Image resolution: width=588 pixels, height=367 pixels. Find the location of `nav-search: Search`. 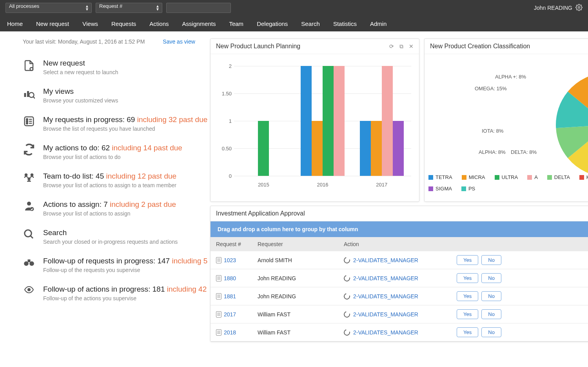

nav-search: Search is located at coordinates (310, 24).